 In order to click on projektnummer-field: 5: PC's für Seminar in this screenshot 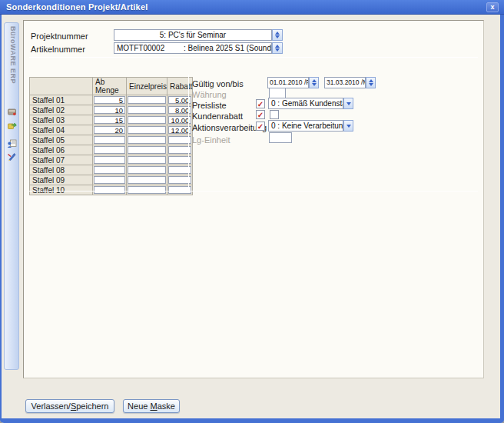, I will do `click(193, 35)`.